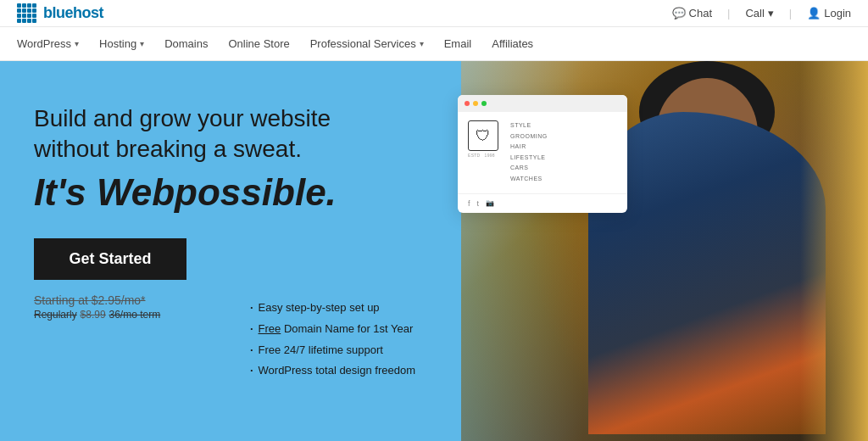  What do you see at coordinates (542, 153) in the screenshot?
I see `browser-content: 🛡 ESTD 1998 STYLE GROOMING HAIR LIFESTYL…` at bounding box center [542, 153].